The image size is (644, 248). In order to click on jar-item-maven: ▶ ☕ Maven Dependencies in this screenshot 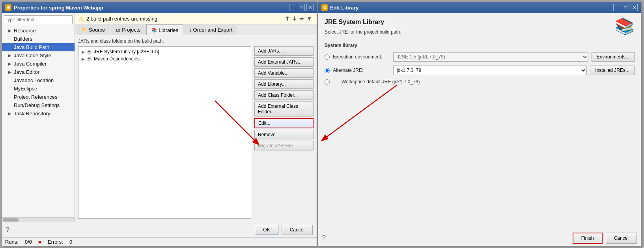, I will do `click(165, 59)`.